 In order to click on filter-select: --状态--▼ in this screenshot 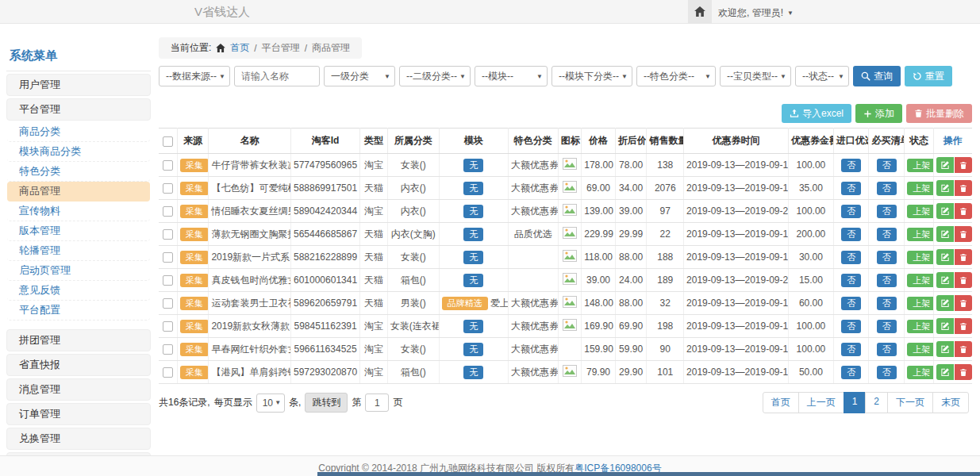, I will do `click(822, 76)`.